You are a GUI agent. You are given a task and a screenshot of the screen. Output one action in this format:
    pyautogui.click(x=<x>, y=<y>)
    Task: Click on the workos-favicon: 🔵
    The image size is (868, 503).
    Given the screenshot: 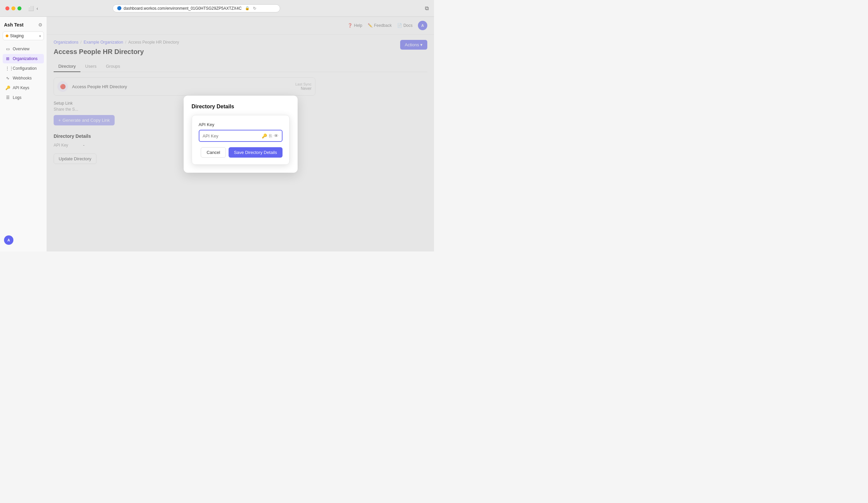 What is the action you would take?
    pyautogui.click(x=119, y=8)
    